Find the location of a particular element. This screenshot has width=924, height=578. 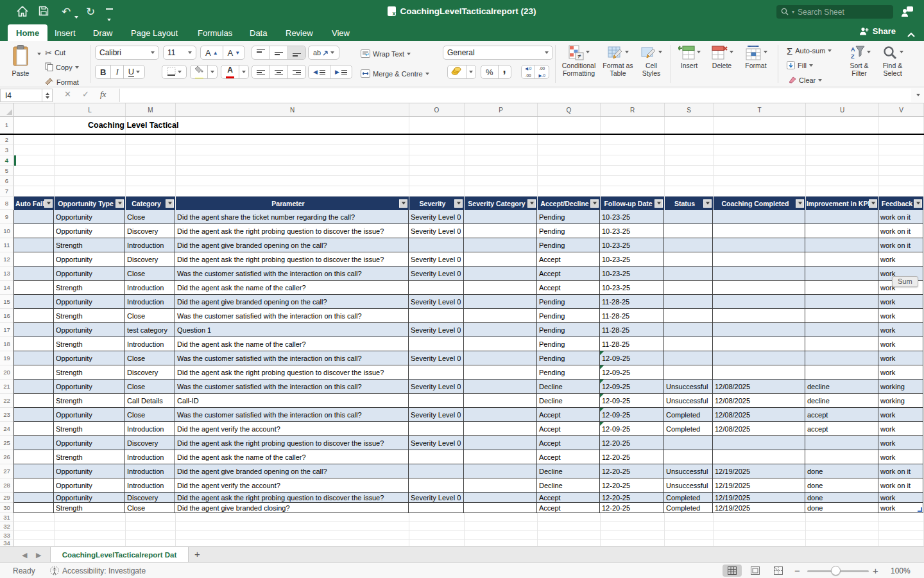

share-button: Share is located at coordinates (878, 31).